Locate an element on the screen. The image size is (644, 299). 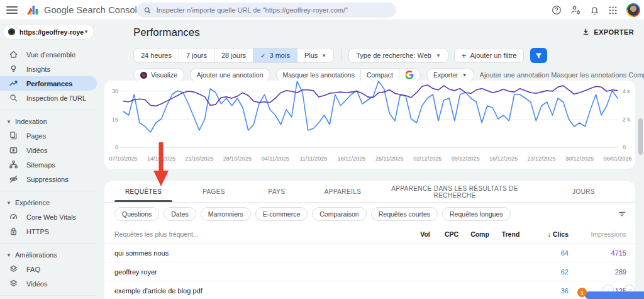
query-filter-chips: QuestionsDatesMarronniersE-commerceCompa… is located at coordinates (370, 214).